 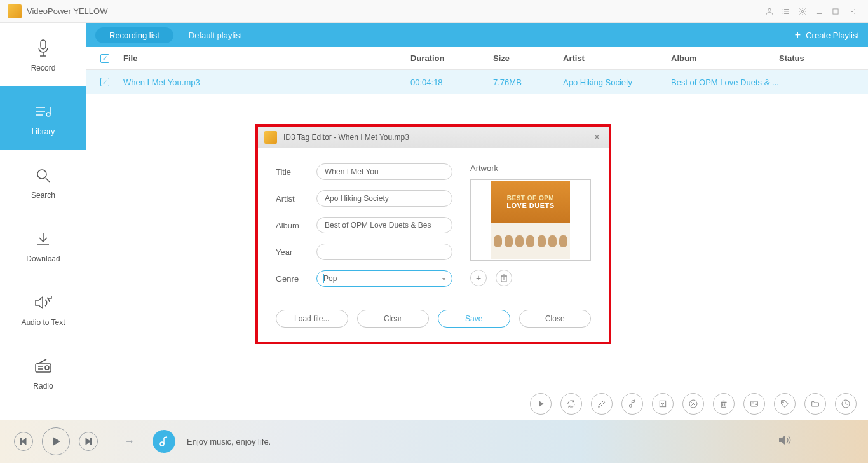 I want to click on arrow-icon: →, so click(x=130, y=441).